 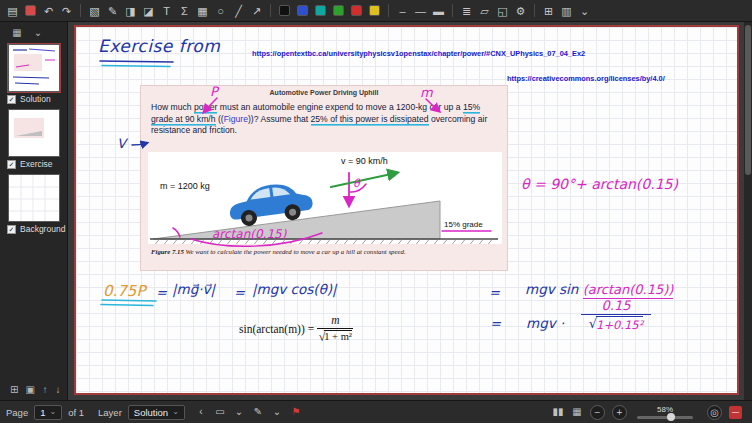 What do you see at coordinates (17, 32) in the screenshot?
I see `preview-pane-icon: ▦` at bounding box center [17, 32].